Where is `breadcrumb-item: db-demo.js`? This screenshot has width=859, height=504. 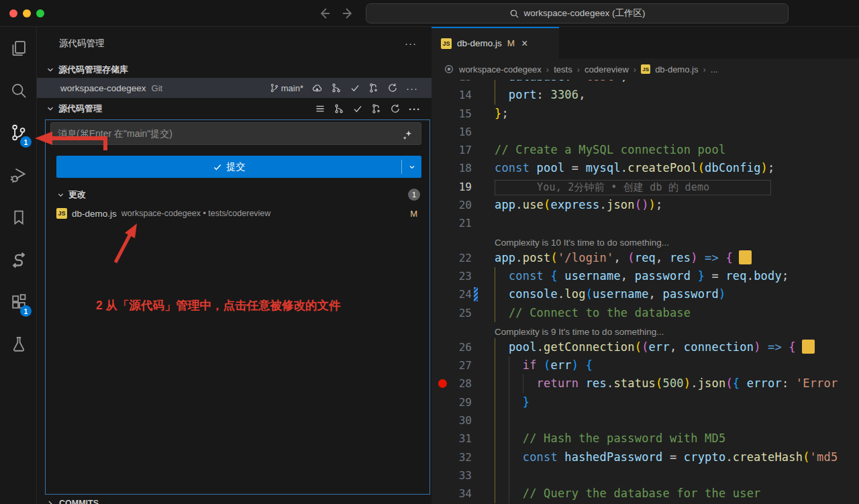 breadcrumb-item: db-demo.js is located at coordinates (676, 70).